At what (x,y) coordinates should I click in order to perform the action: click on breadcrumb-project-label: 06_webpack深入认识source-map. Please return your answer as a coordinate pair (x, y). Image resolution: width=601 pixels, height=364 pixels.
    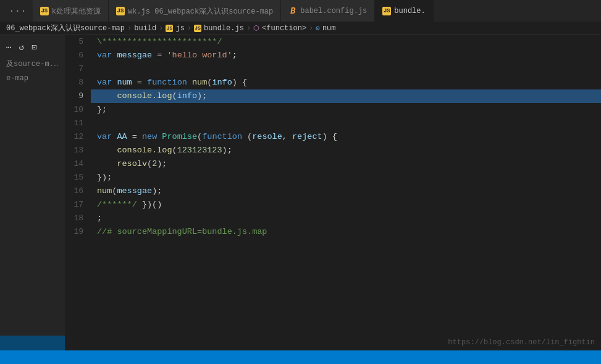
    Looking at the image, I should click on (65, 28).